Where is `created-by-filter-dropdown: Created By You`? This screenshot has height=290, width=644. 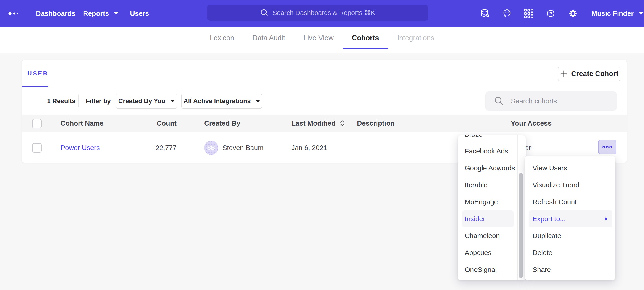
created-by-filter-dropdown: Created By You is located at coordinates (146, 101).